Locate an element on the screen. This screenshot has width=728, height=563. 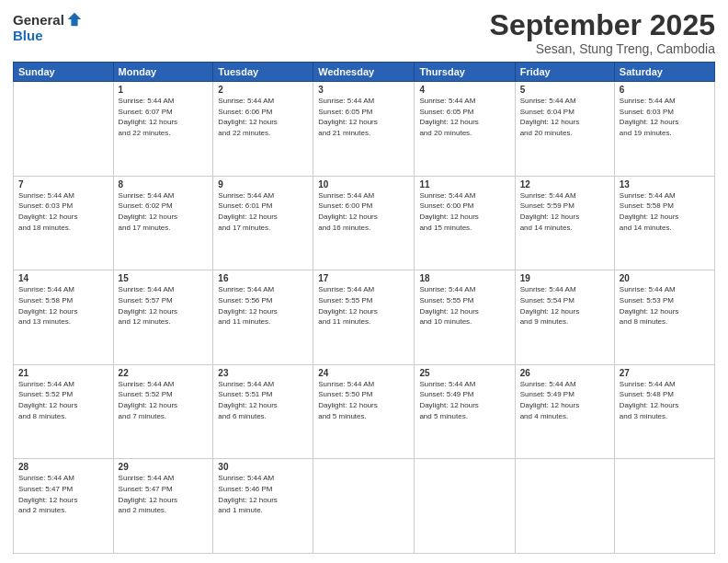
calendar-cell: 6Sunrise: 5:44 AM Sunset: 6:03 PM Daylig… is located at coordinates (664, 129).